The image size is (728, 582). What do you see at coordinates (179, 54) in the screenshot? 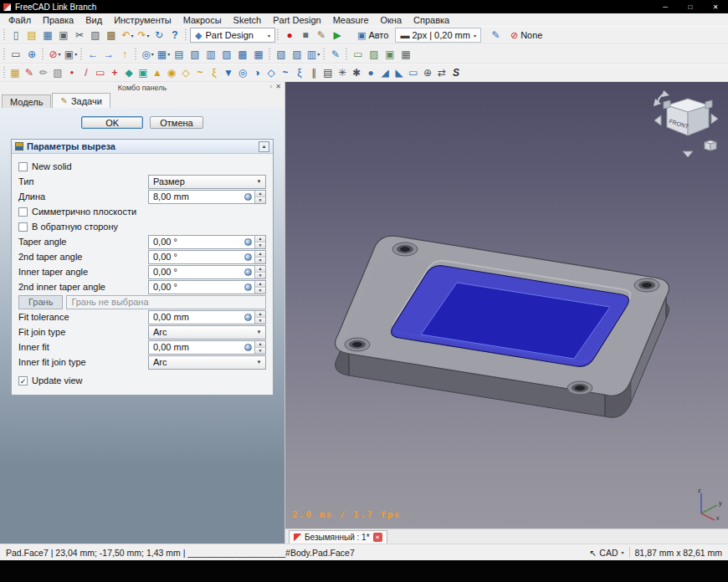
I see `view-front-button: ▤` at bounding box center [179, 54].